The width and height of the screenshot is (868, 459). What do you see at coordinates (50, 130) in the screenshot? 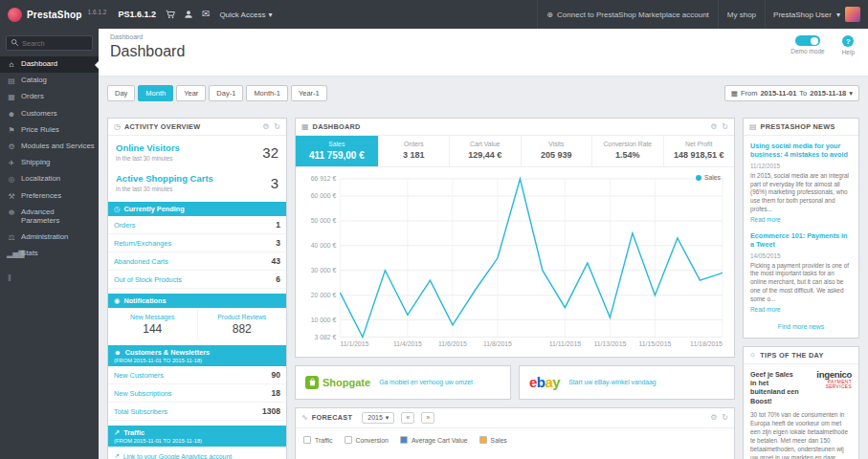
I see `sidebar-item-price-rules: ⚑ Price Rules` at bounding box center [50, 130].